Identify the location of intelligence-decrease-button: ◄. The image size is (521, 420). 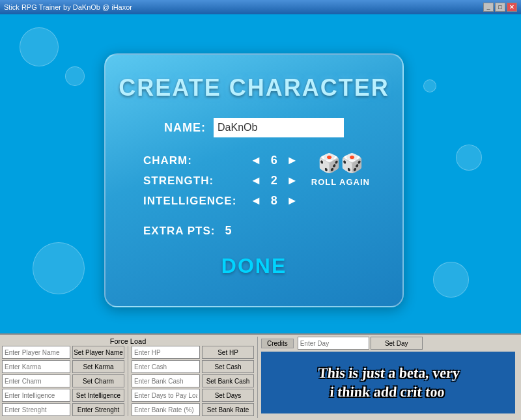
(256, 201).